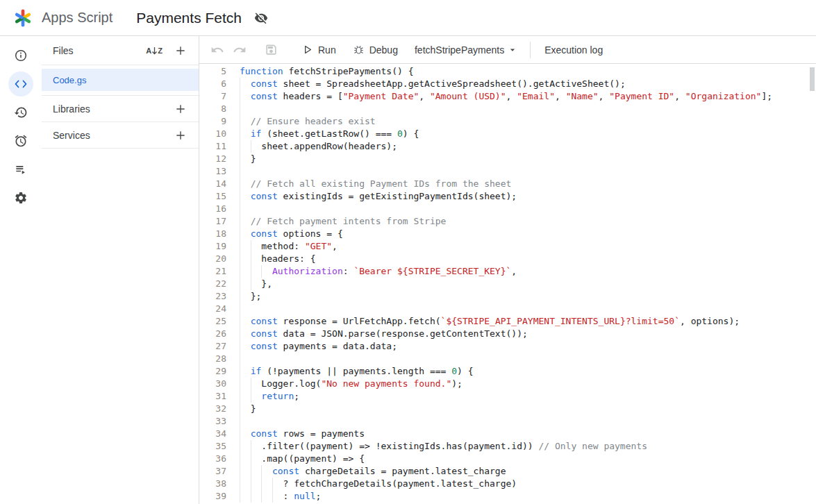 The image size is (816, 504). What do you see at coordinates (240, 50) in the screenshot?
I see `redo-button` at bounding box center [240, 50].